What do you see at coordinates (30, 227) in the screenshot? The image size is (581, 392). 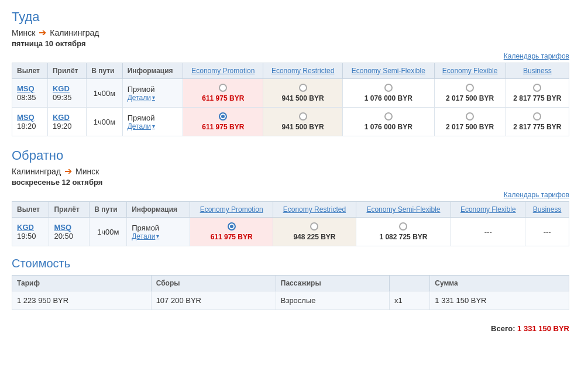 I see `dep-code: KGD` at bounding box center [30, 227].